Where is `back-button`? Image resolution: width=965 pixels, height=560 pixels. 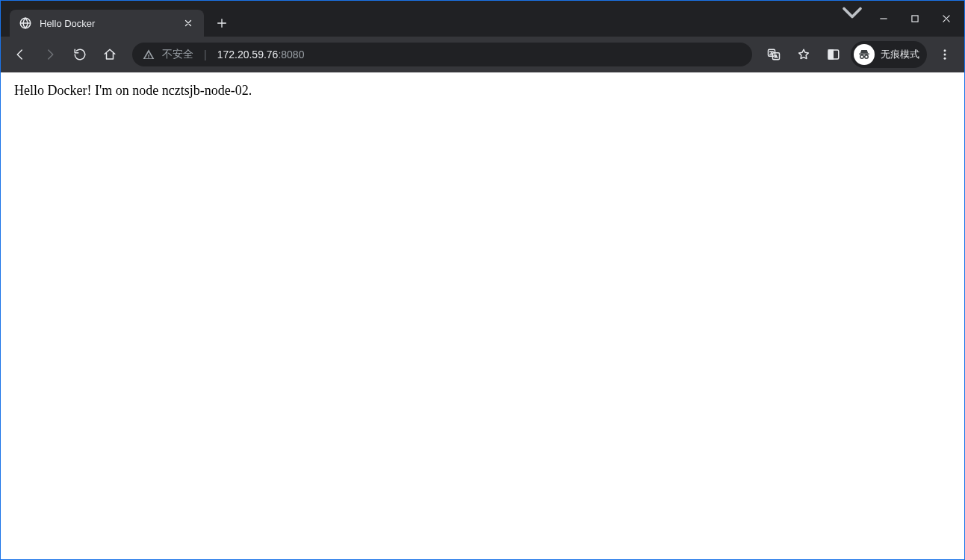
back-button is located at coordinates (20, 55).